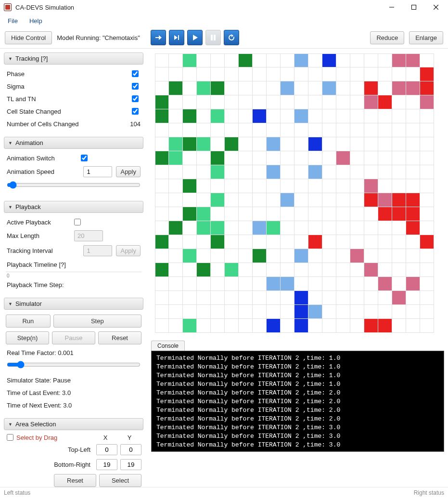 This screenshot has height=500, width=448. I want to click on sim-run-button: Run, so click(28, 321).